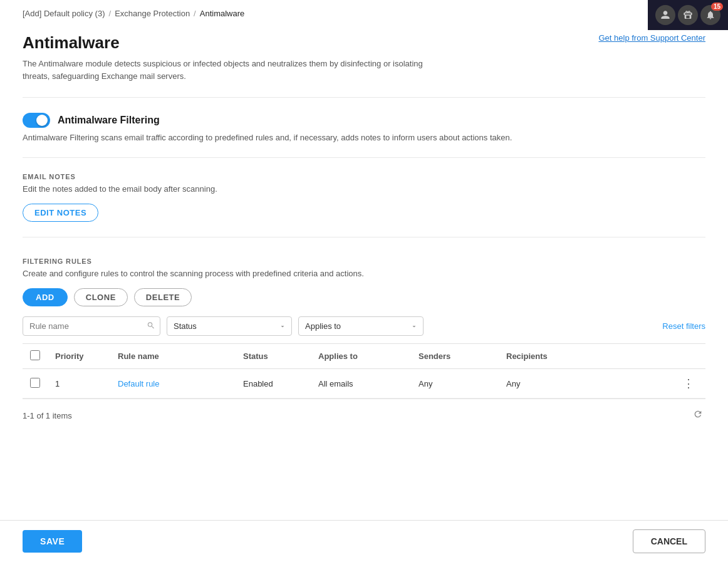 The height and width of the screenshot is (562, 728). I want to click on edit-notes-button: EDIT NOTES, so click(60, 213).